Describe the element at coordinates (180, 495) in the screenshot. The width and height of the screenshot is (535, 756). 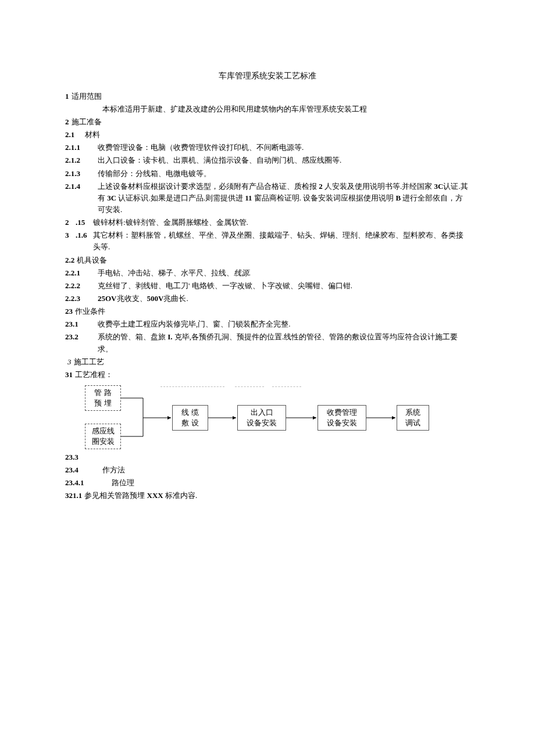
I see `t3211-c: 标准内容.` at that location.